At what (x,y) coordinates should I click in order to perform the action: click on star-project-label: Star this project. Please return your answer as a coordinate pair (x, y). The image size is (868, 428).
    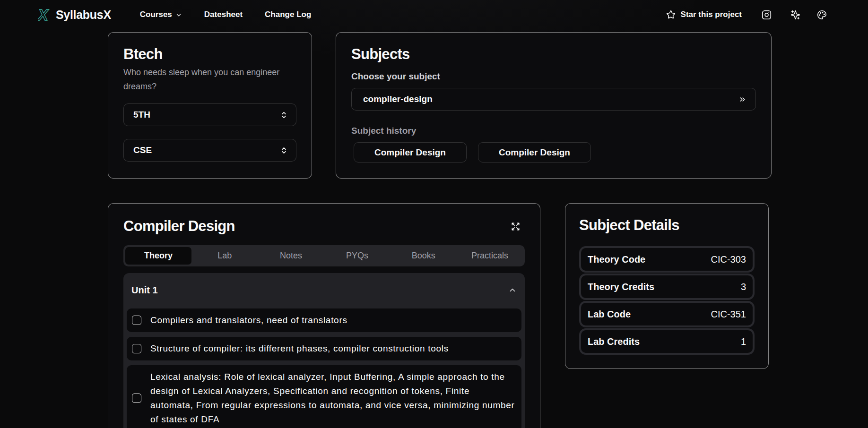
    Looking at the image, I should click on (711, 15).